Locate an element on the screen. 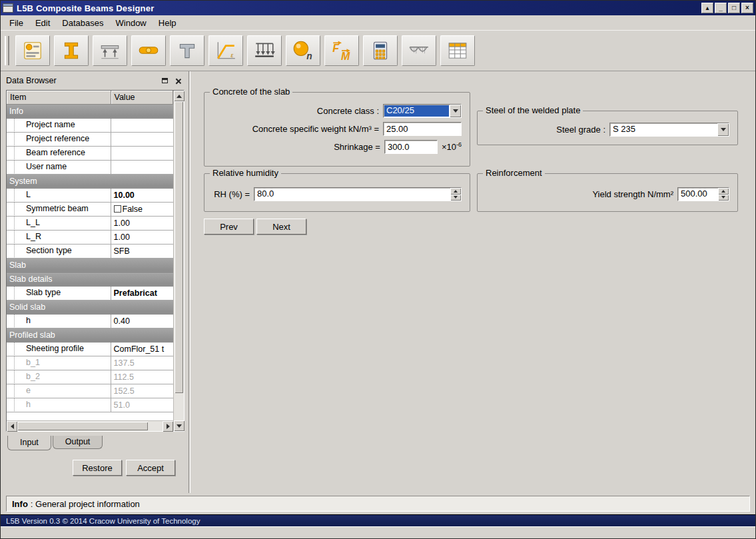 This screenshot has width=756, height=539. table-section-row: Slab is located at coordinates (90, 265).